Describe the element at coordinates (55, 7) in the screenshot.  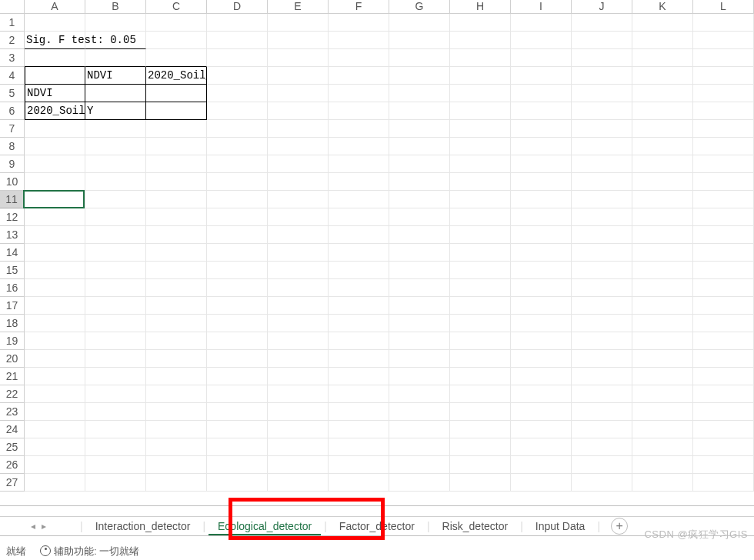
I see `col-header: A` at that location.